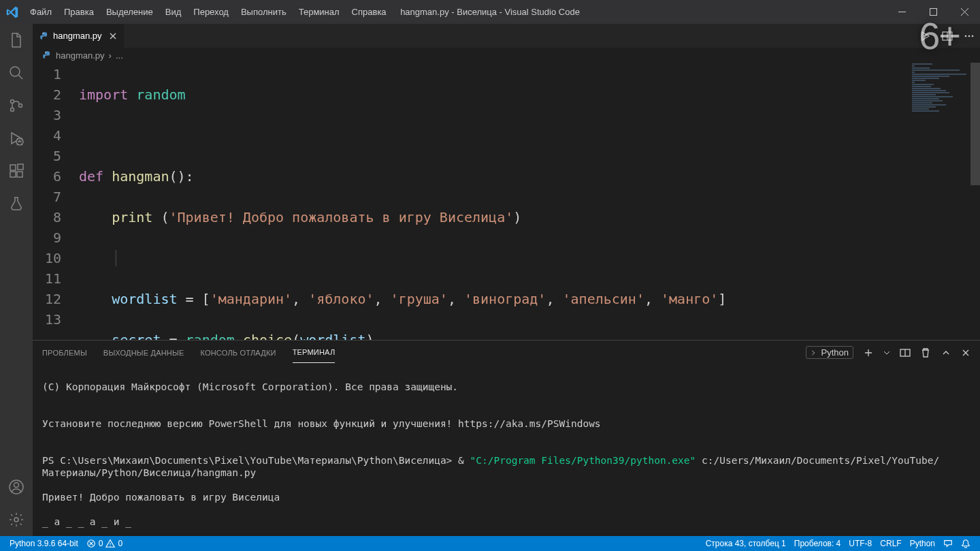 The height and width of the screenshot is (551, 980). Describe the element at coordinates (16, 40) in the screenshot. I see `explorer-icon` at that location.